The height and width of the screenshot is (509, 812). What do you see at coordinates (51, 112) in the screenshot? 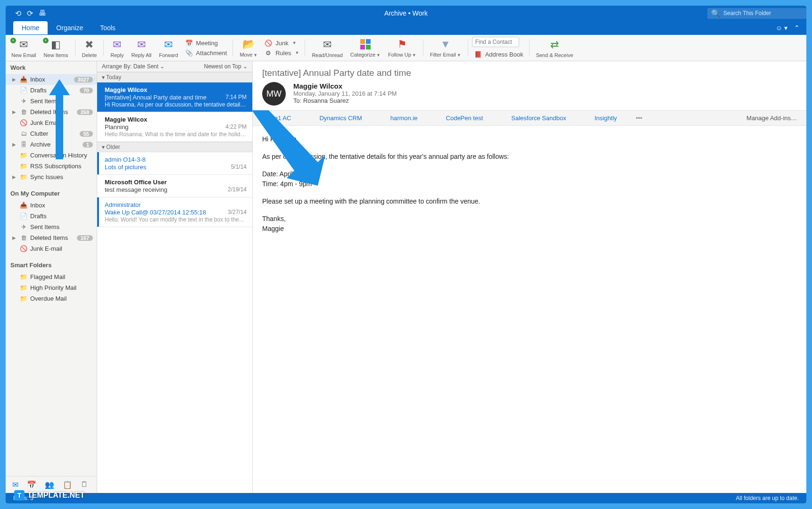
I see `folder-deleted-items: ▶🗑Deleted Items268` at bounding box center [51, 112].